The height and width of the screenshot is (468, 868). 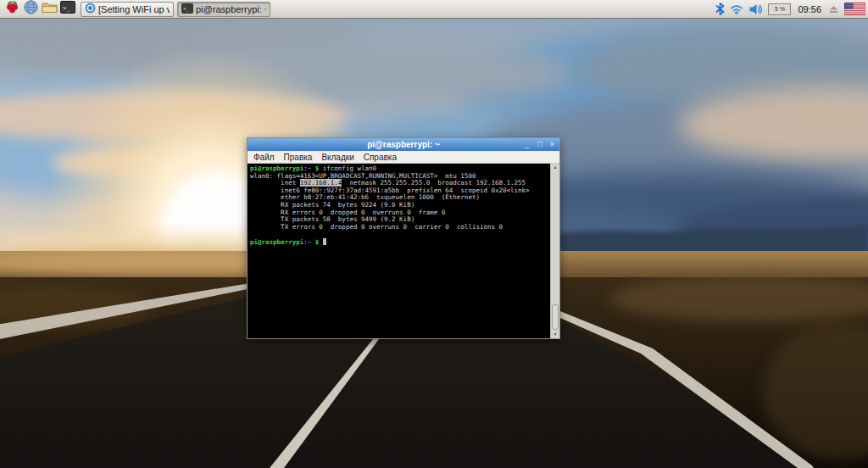 What do you see at coordinates (721, 8) in the screenshot?
I see `bluetooth-icon` at bounding box center [721, 8].